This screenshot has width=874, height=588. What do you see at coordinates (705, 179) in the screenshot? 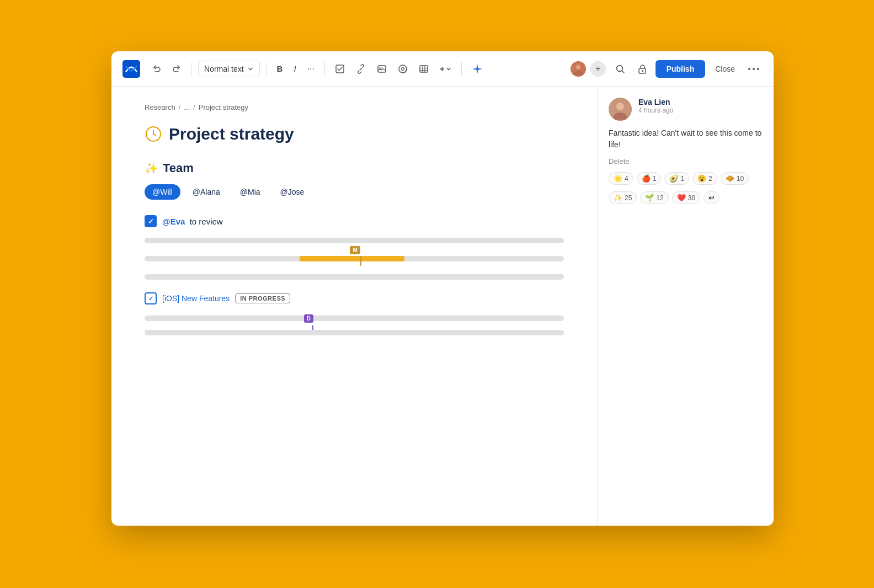
I see `reaction-surprised: 😮 2` at bounding box center [705, 179].